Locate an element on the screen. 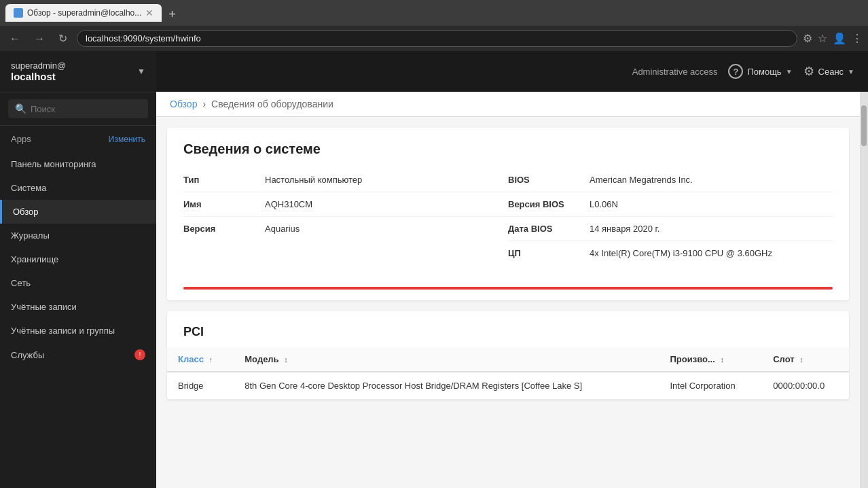  system-info-right: BIOS American Megatrends Inc. Версия BIO… is located at coordinates (670, 216).